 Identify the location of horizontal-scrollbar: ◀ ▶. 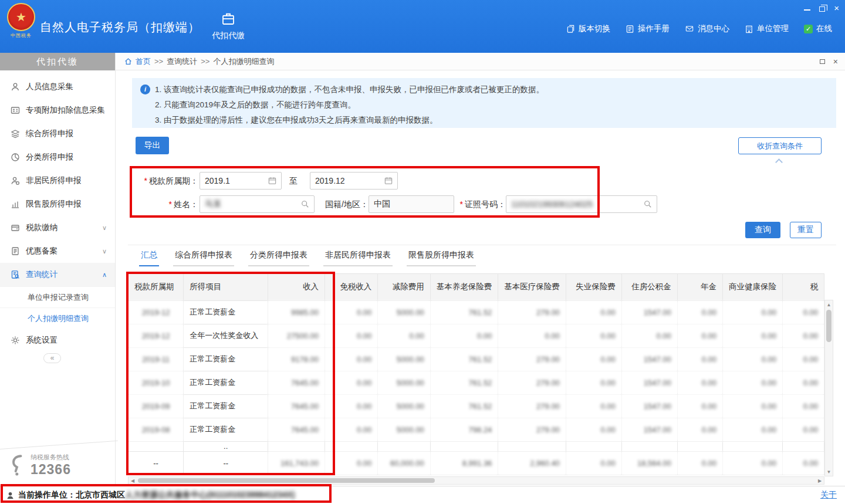
(476, 481).